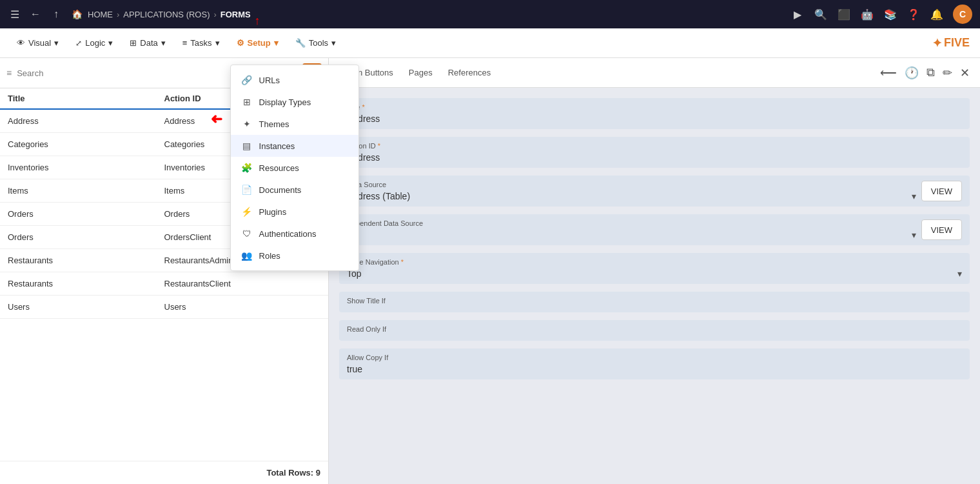 The height and width of the screenshot is (484, 980). I want to click on menu-item-resources: 🧩 Resources, so click(295, 168).